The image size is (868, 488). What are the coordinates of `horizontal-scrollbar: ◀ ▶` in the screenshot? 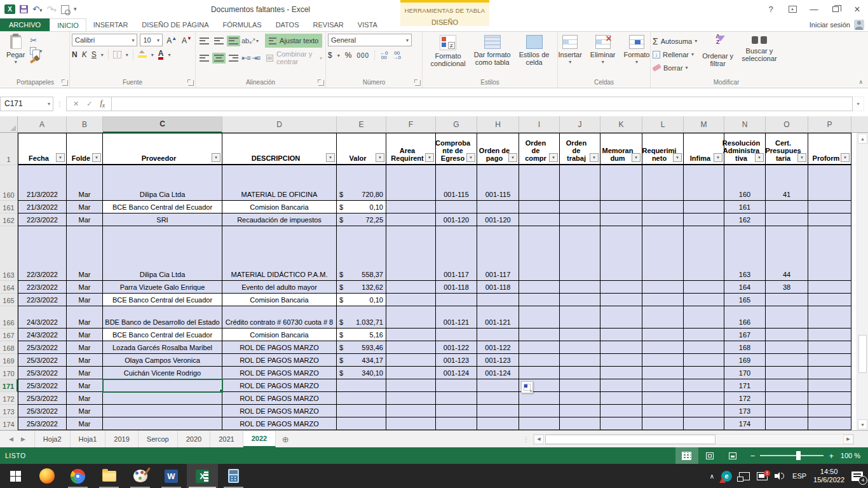 It's located at (694, 440).